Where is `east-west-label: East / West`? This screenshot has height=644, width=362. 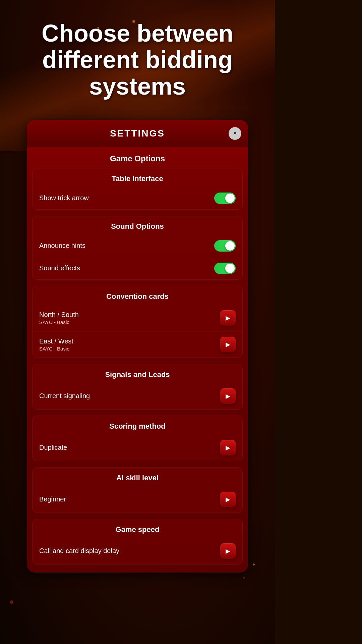 east-west-label: East / West is located at coordinates (56, 341).